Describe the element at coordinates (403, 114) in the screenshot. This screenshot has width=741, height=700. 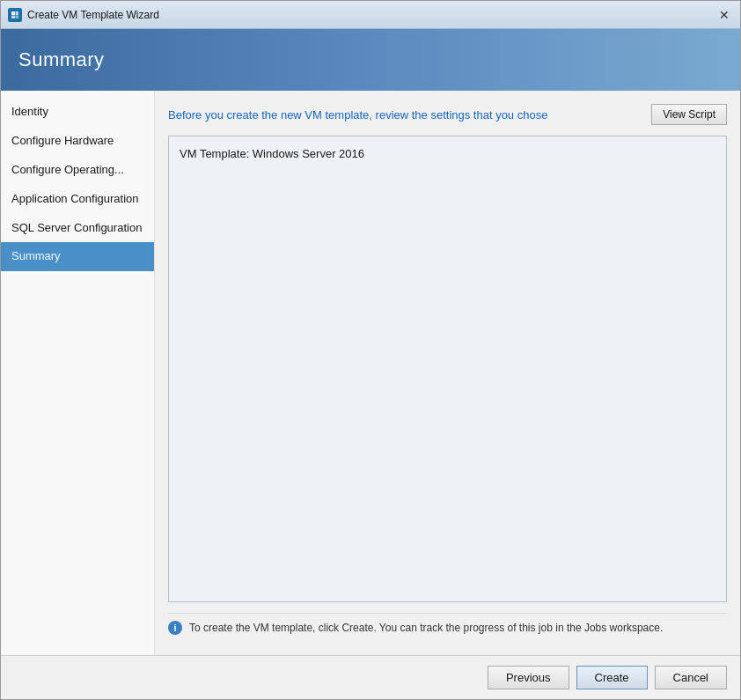
I see `content-description: Before you create the new VM template, r…` at that location.